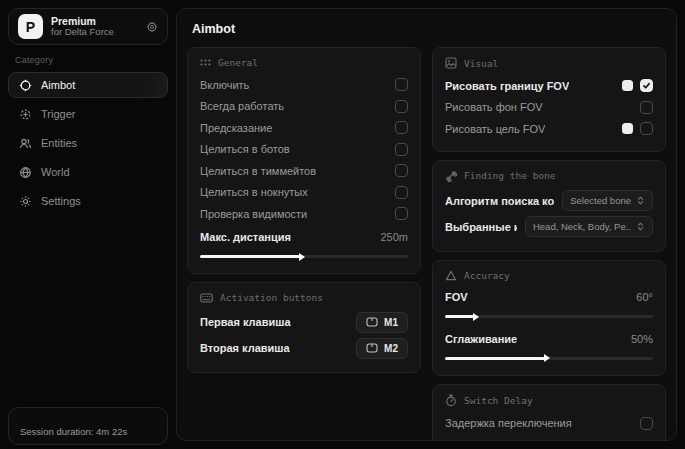  What do you see at coordinates (88, 426) in the screenshot?
I see `session-box: Session duration: 4m 22s` at bounding box center [88, 426].